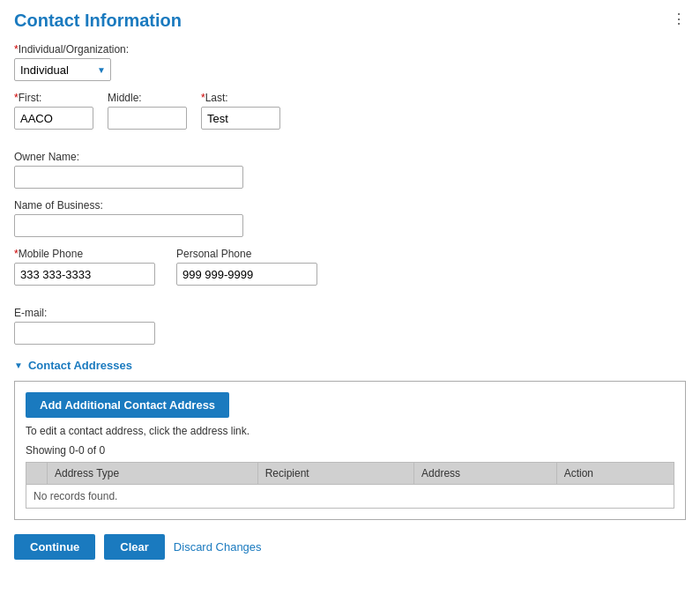 The width and height of the screenshot is (700, 602). What do you see at coordinates (247, 266) in the screenshot?
I see `personal-phone-group: Personal Phone` at bounding box center [247, 266].